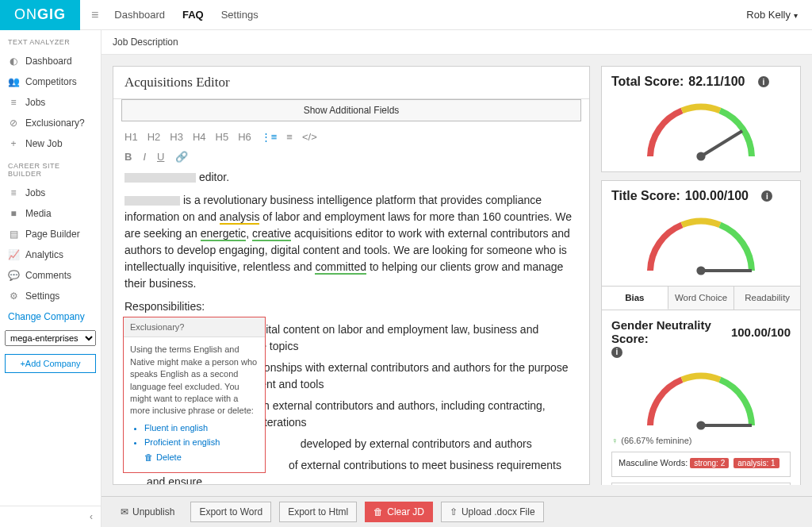 The height and width of the screenshot is (527, 812). What do you see at coordinates (51, 296) in the screenshot?
I see `sidebar-item-settings: ⚙Settings` at bounding box center [51, 296].